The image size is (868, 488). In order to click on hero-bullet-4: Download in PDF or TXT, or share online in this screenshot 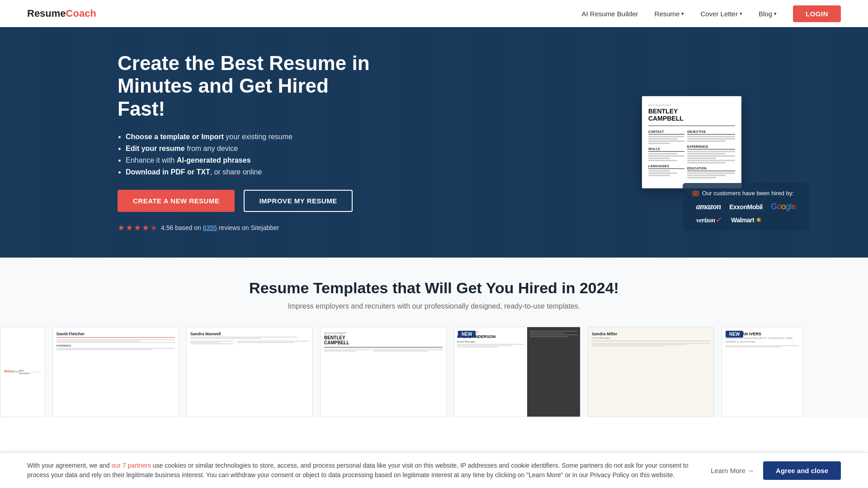, I will do `click(253, 172)`.